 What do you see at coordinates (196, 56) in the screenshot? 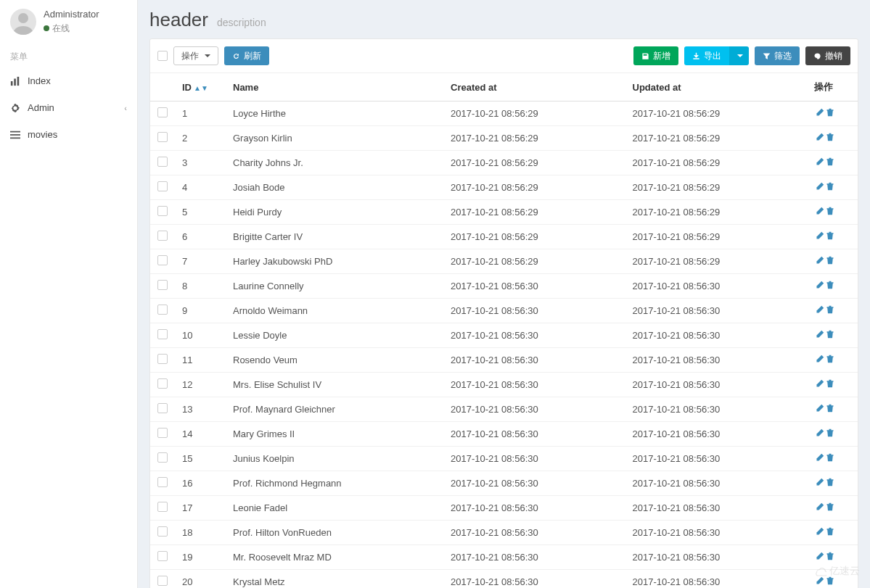
I see `action-dropdown: 操作` at bounding box center [196, 56].